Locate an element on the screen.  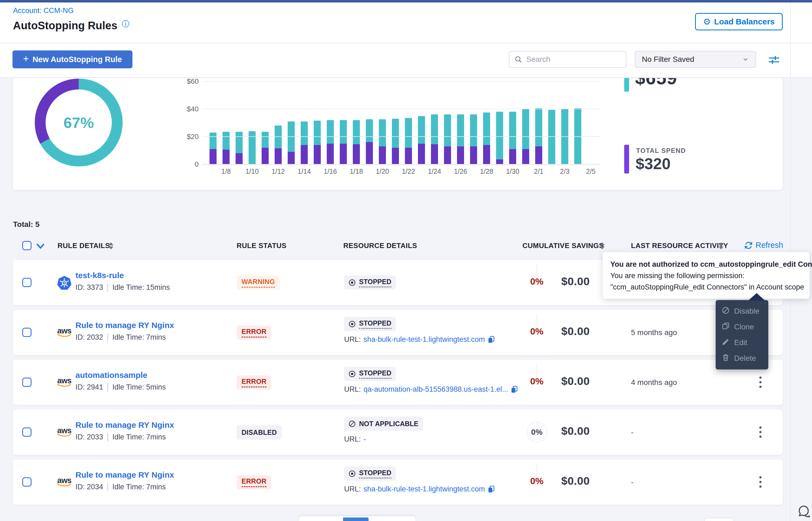
rule-name-link: test-k8s-rule is located at coordinates (100, 275).